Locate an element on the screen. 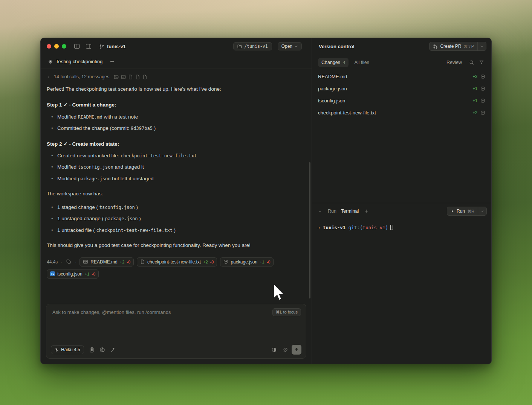 Image resolution: width=532 pixels, height=405 pixels. bullet-item: 1 unstaged change ( package.json ) is located at coordinates (180, 219).